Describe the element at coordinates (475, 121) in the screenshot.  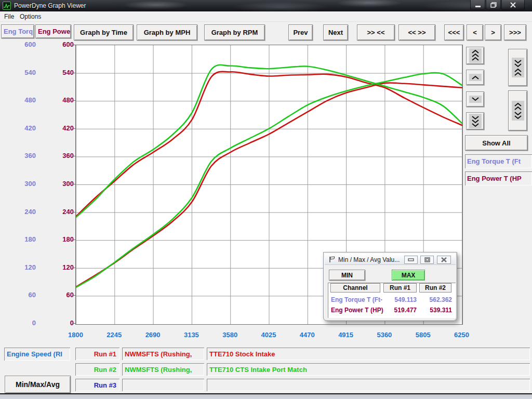
I see `scale-down-fast-button` at that location.